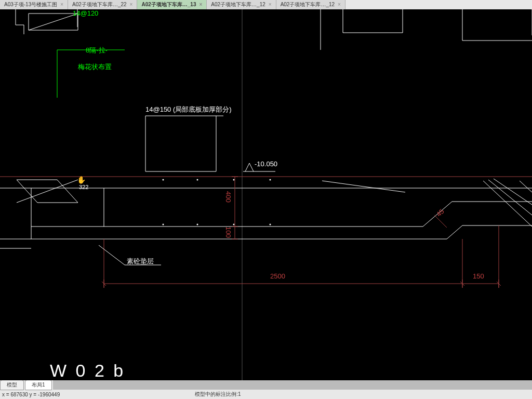 The height and width of the screenshot is (399, 532). What do you see at coordinates (266, 5) in the screenshot?
I see `document-tabs: A03子项-13号楼施工图× A02子项地下车库…_22× A02子项地下车库……` at bounding box center [266, 5].